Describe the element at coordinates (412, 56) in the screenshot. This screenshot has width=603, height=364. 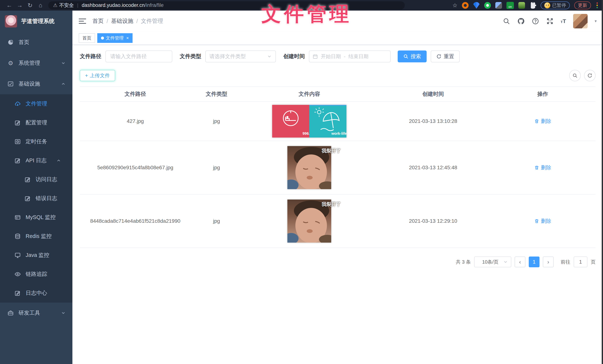
I see `search-button: 搜索` at that location.